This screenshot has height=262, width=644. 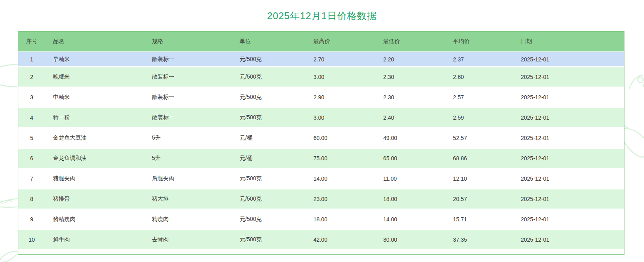 I want to click on table-row-10: 10鲜牛肉去骨肉元/500克42.0030.0037.352025-12-01, so click(x=321, y=240).